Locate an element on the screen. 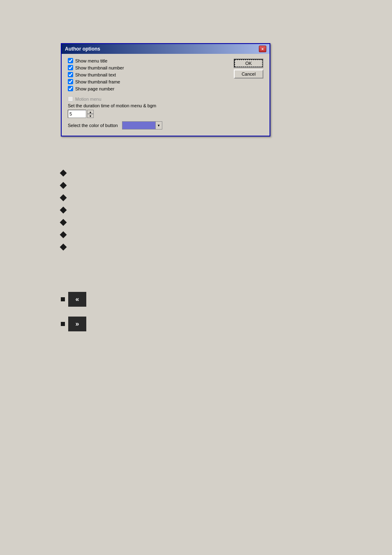 This screenshot has width=392, height=555. color-picker-container: ▼ is located at coordinates (142, 125).